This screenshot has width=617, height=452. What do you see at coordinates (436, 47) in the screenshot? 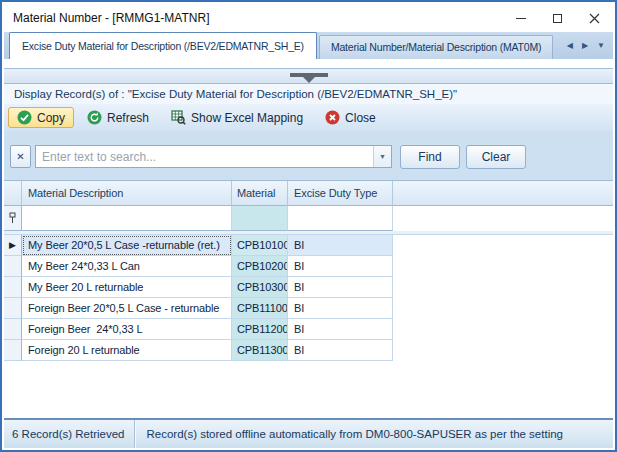
I see `tab-material-number: Material Number/Material Description (MA…` at bounding box center [436, 47].